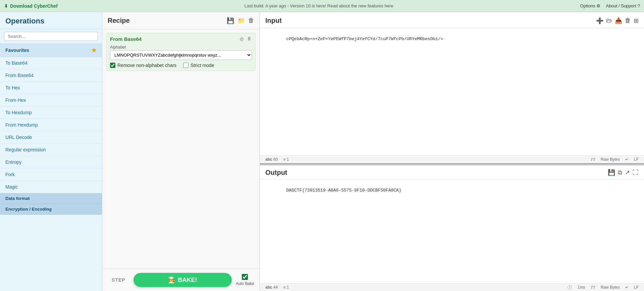 The width and height of the screenshot is (644, 291). What do you see at coordinates (245, 277) in the screenshot?
I see `auto-bake-checkbox` at bounding box center [245, 277].